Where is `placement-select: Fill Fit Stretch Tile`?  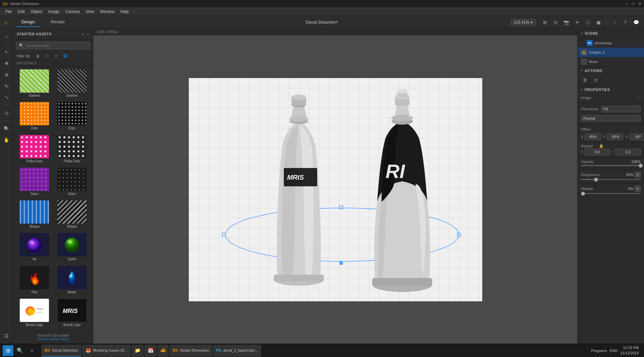
placement-select: Fill Fit Stretch Tile is located at coordinates (621, 109).